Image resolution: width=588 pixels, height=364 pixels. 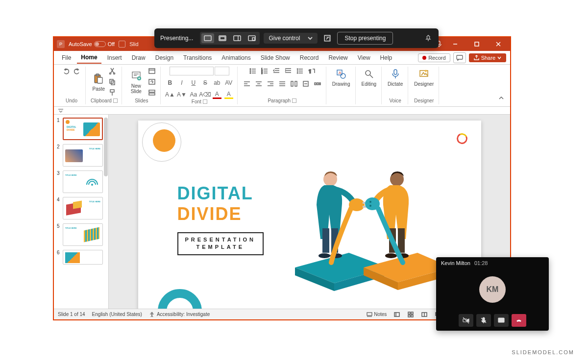 I want to click on align-right-icon, so click(x=270, y=84).